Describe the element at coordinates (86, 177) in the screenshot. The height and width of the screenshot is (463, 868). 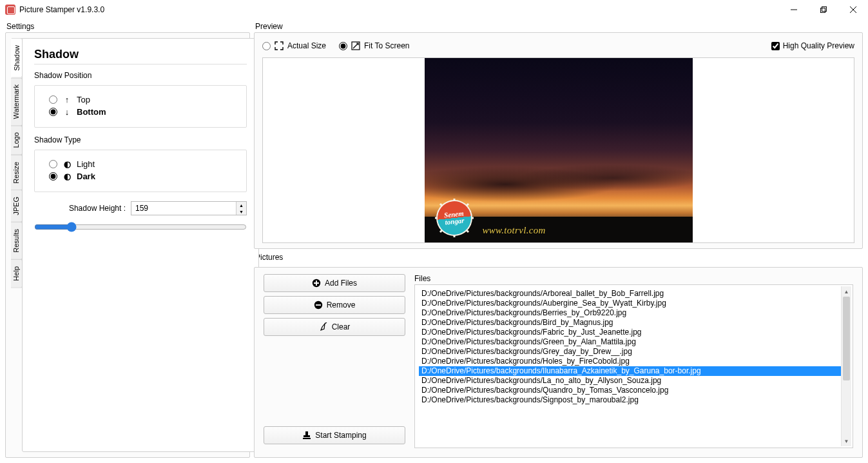
I see `radio-dark-label: Dark` at that location.